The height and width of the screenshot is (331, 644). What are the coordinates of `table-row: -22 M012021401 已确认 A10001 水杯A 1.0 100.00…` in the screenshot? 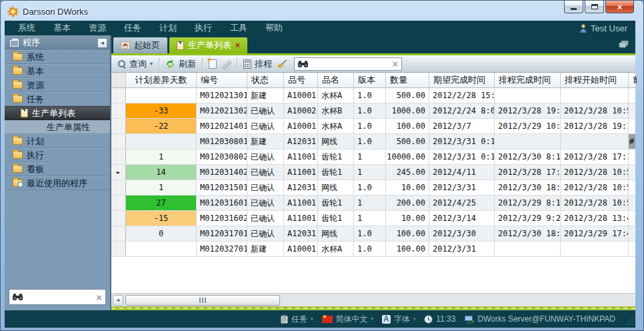 It's located at (373, 127).